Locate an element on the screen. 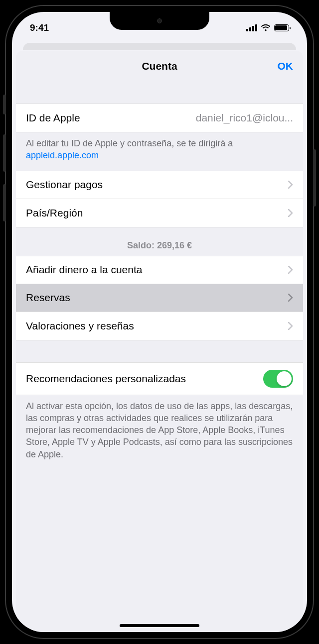 The image size is (319, 644). cellular-signal-icon is located at coordinates (252, 28).